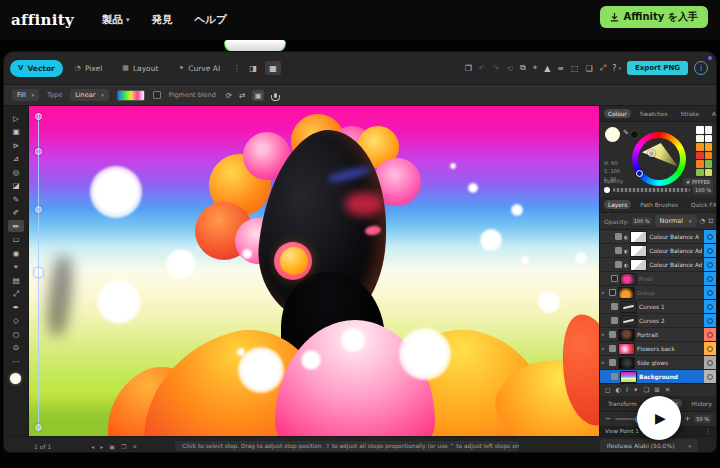 Image resolution: width=720 pixels, height=468 pixels. What do you see at coordinates (709, 431) in the screenshot?
I see `more-icon: ⋮` at bounding box center [709, 431].